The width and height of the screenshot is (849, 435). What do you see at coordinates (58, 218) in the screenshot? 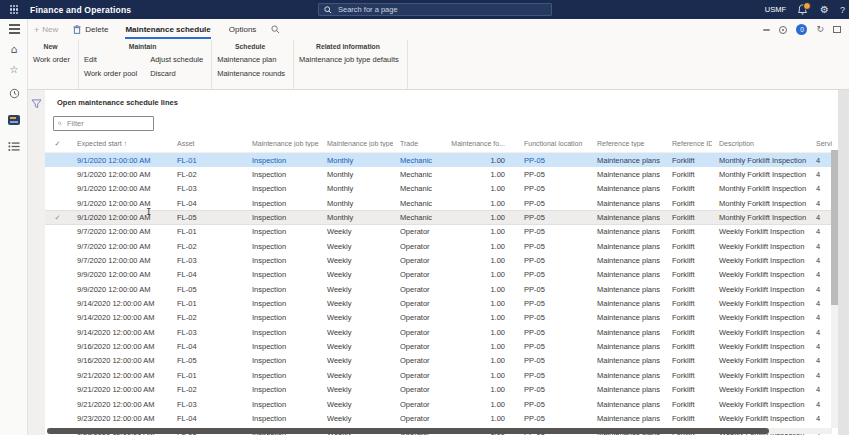
I see `row-checkbox: ✓` at bounding box center [58, 218].